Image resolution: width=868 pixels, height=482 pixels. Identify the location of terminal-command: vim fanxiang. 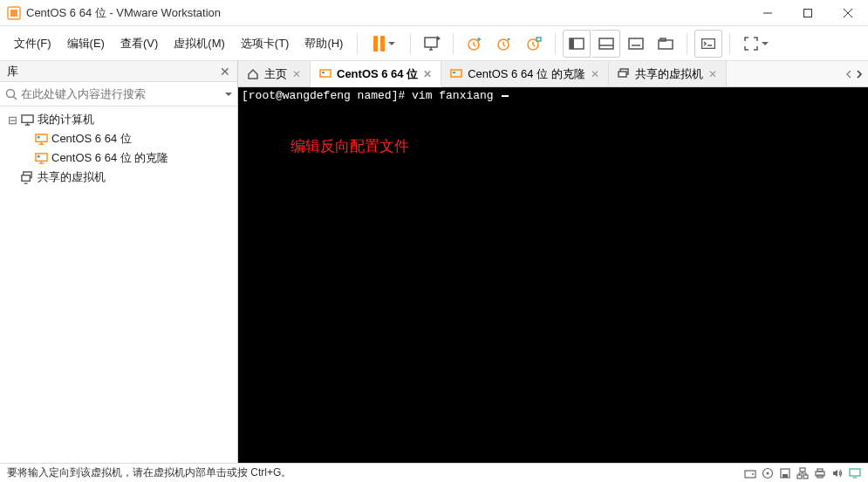
(455, 96).